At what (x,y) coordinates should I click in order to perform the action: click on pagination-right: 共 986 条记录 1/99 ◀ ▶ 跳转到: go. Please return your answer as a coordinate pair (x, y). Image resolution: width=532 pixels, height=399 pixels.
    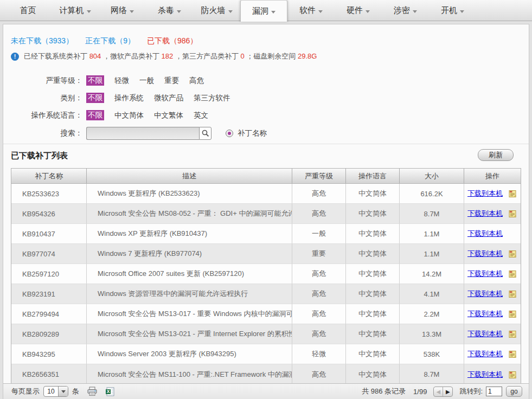
    Looking at the image, I should click on (442, 391).